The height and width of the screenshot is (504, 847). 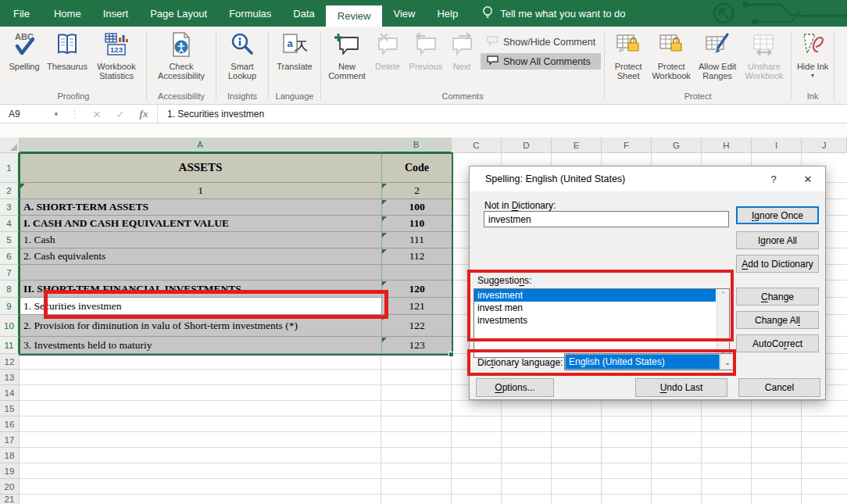 I want to click on row-header-21: 21, so click(x=9, y=499).